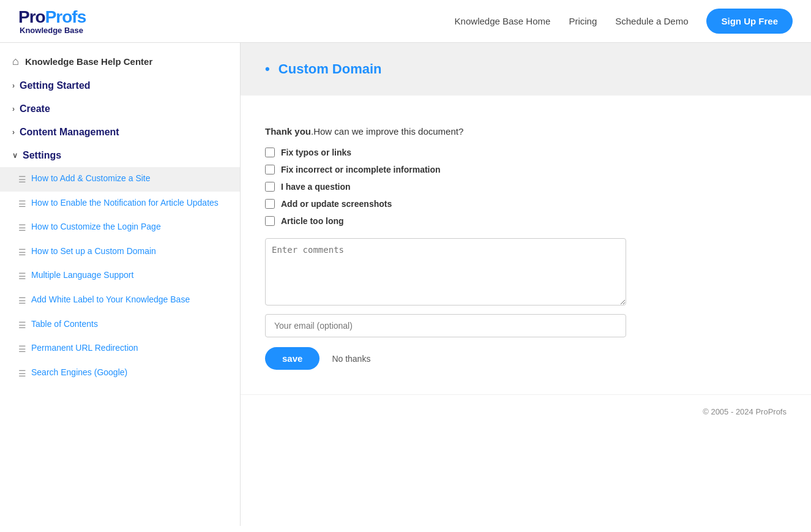 Image resolution: width=811 pixels, height=532 pixels. Describe the element at coordinates (503, 21) in the screenshot. I see `nav-home: Knowledge Base Home` at that location.